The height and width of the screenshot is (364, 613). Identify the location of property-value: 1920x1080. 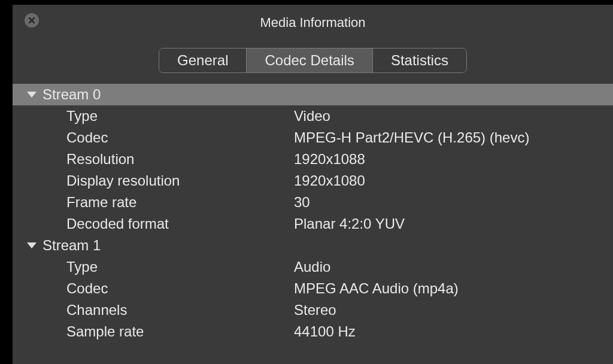
(454, 181).